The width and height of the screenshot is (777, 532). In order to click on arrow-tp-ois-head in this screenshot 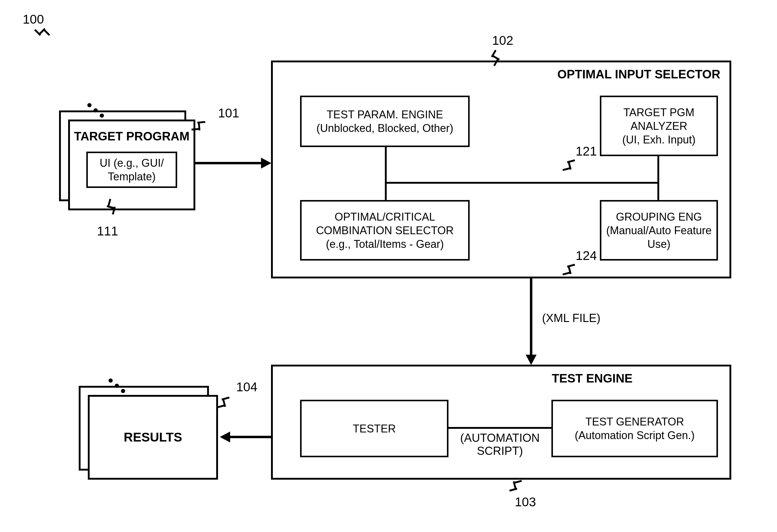, I will do `click(266, 163)`.